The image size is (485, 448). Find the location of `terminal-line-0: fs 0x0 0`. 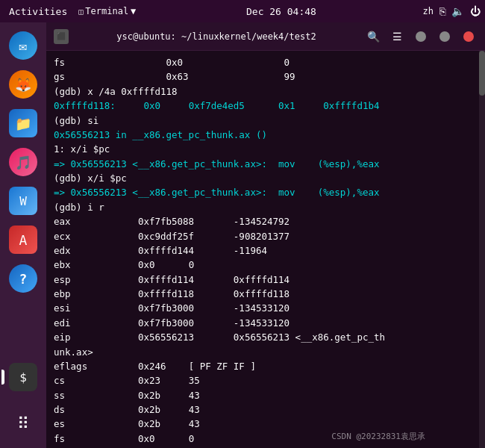

terminal-line-0: fs 0x0 0 is located at coordinates (266, 63).